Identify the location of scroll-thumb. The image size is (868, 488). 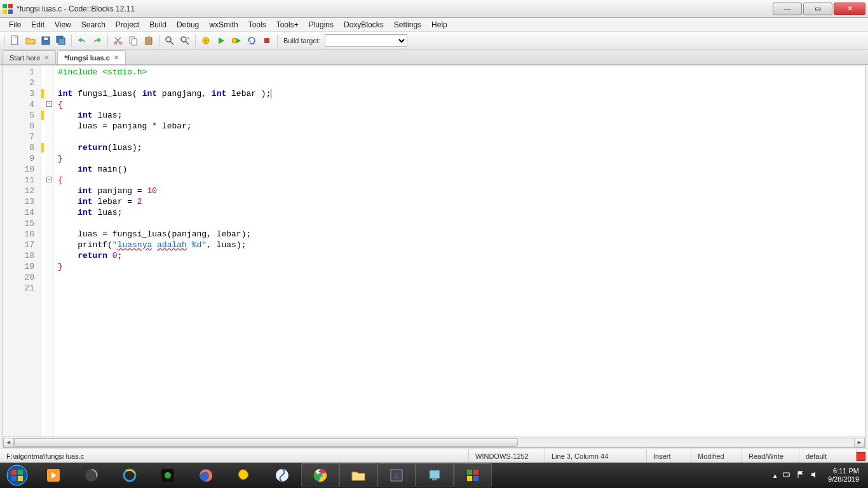
(266, 442).